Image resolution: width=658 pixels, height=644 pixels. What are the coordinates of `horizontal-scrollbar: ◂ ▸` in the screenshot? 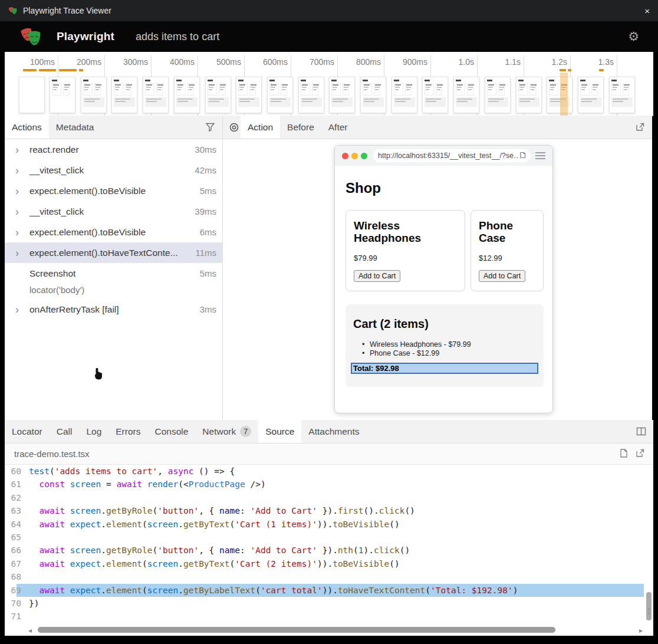 It's located at (335, 630).